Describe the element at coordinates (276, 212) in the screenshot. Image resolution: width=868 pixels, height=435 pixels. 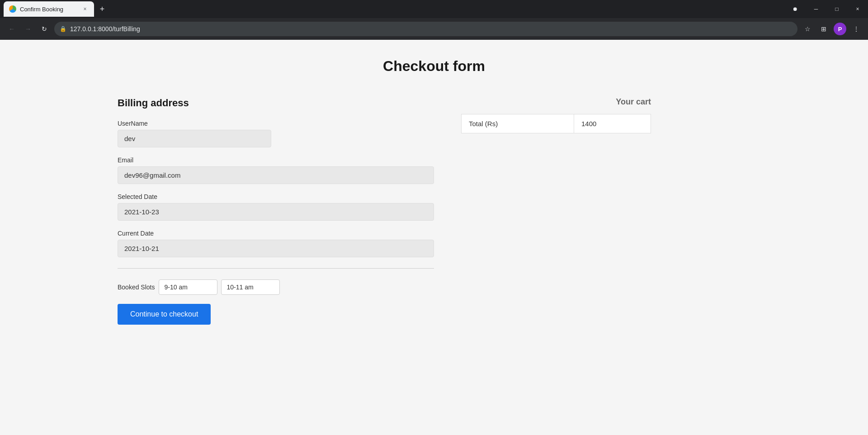
I see `selected-date-input` at that location.